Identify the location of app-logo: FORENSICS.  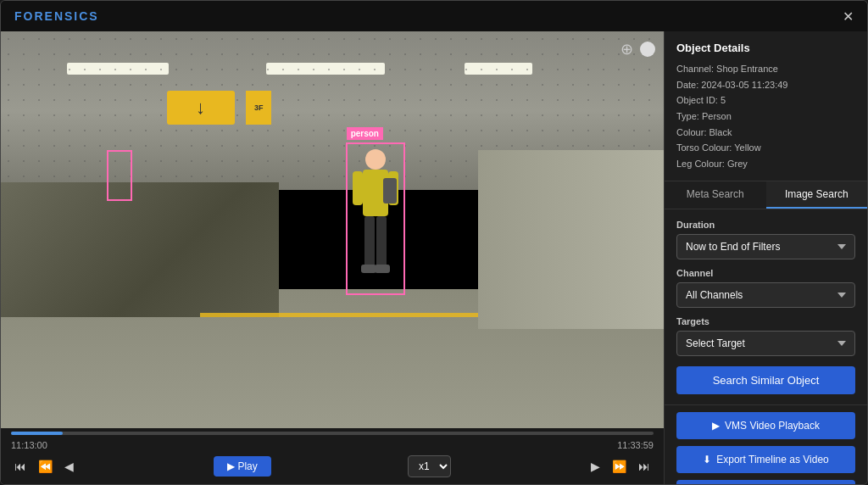
(57, 16).